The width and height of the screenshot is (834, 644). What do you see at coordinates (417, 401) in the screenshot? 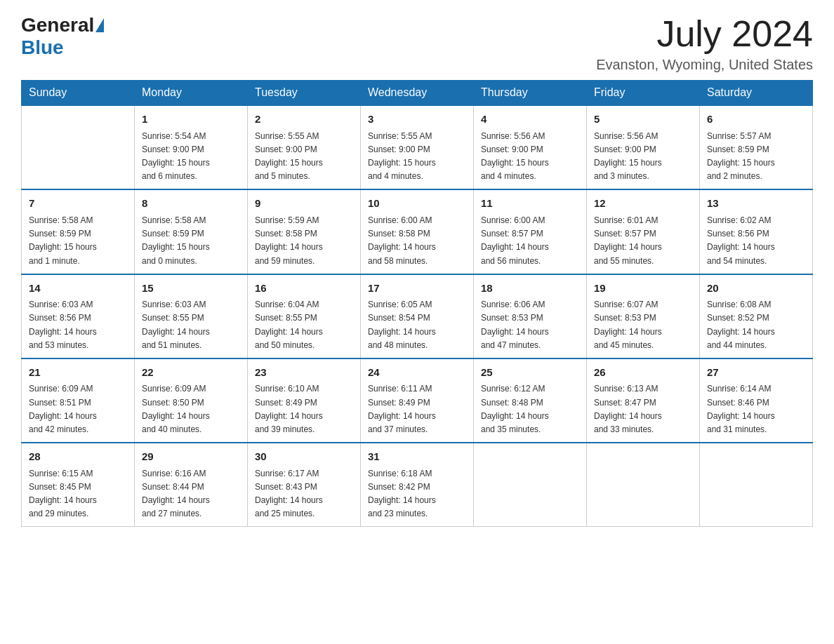
I see `calendar-day-cell: 24Sunrise: 6:11 AM Sunset: 8:49 PM Dayli…` at bounding box center [417, 401].